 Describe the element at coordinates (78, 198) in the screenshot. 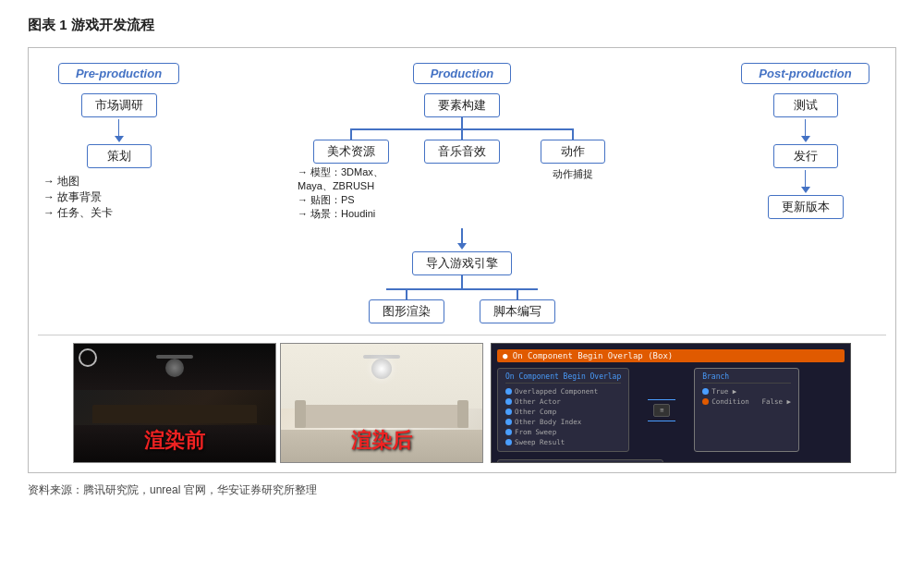

I see `pre-item-story: 故事背景` at that location.